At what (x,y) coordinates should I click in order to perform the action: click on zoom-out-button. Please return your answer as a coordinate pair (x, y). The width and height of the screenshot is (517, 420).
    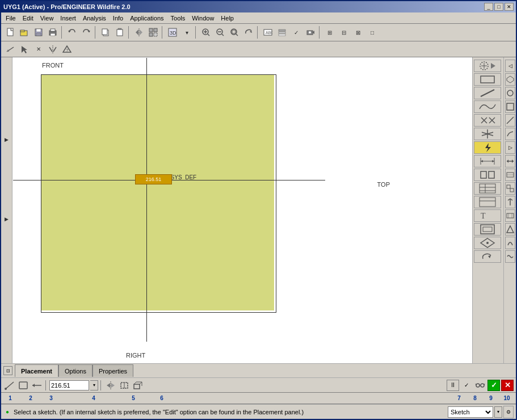
    Looking at the image, I should click on (220, 32).